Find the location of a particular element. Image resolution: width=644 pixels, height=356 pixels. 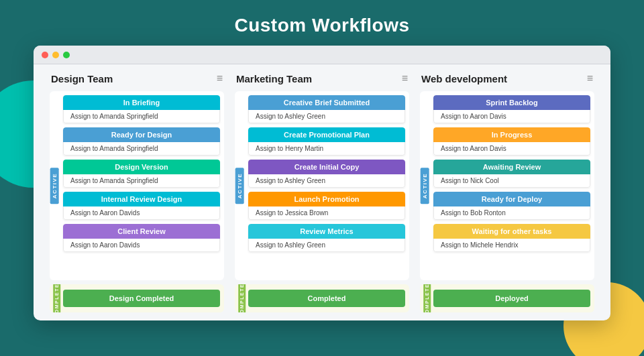

card-header-marketing-team-4: Review Metrics is located at coordinates (327, 231).